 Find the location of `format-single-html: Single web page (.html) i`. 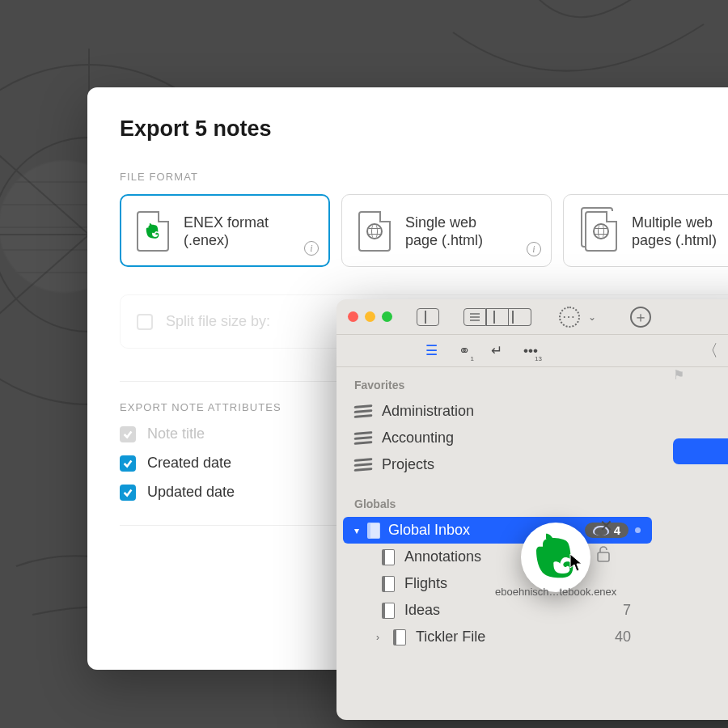

format-single-html: Single web page (.html) i is located at coordinates (447, 231).